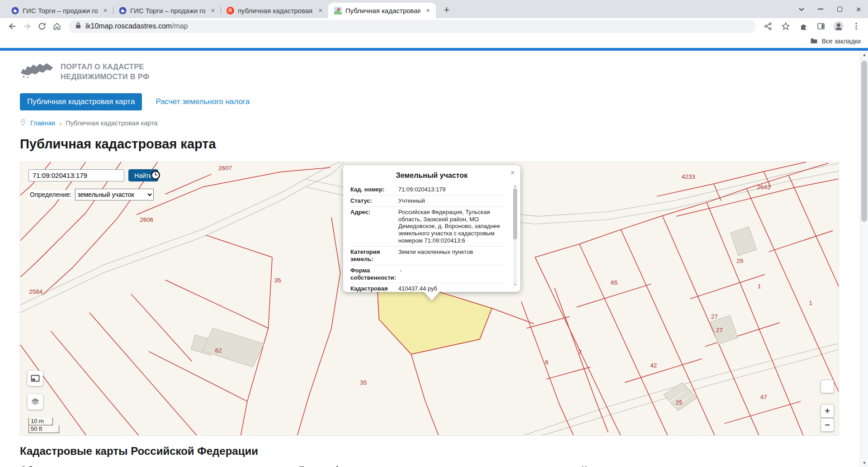 This screenshot has height=467, width=868. What do you see at coordinates (764, 397) in the screenshot?
I see `parcel-label: 47` at bounding box center [764, 397].